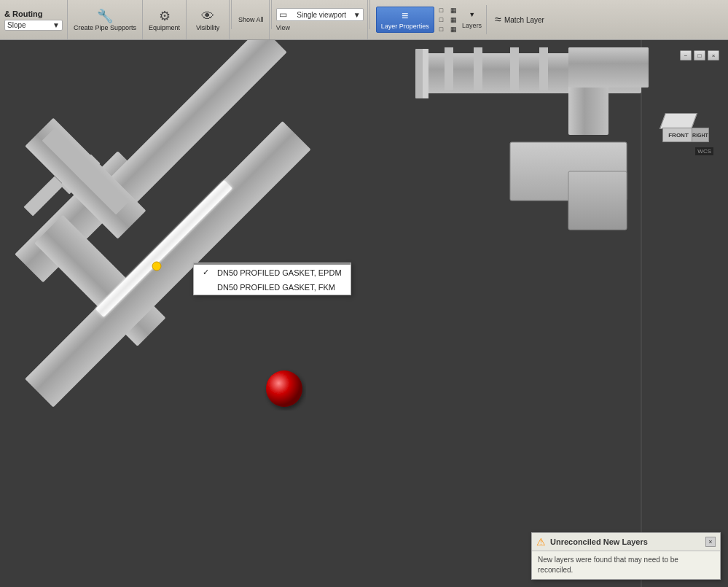 This screenshot has width=728, height=587. Describe the element at coordinates (208, 28) in the screenshot. I see `visibility-label: Visibility` at that location.